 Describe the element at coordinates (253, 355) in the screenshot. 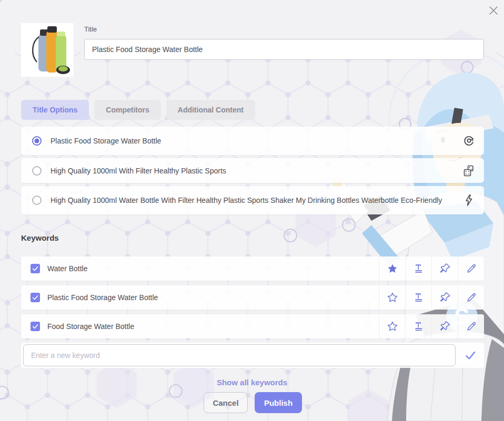

I see `new-keyword-row` at that location.